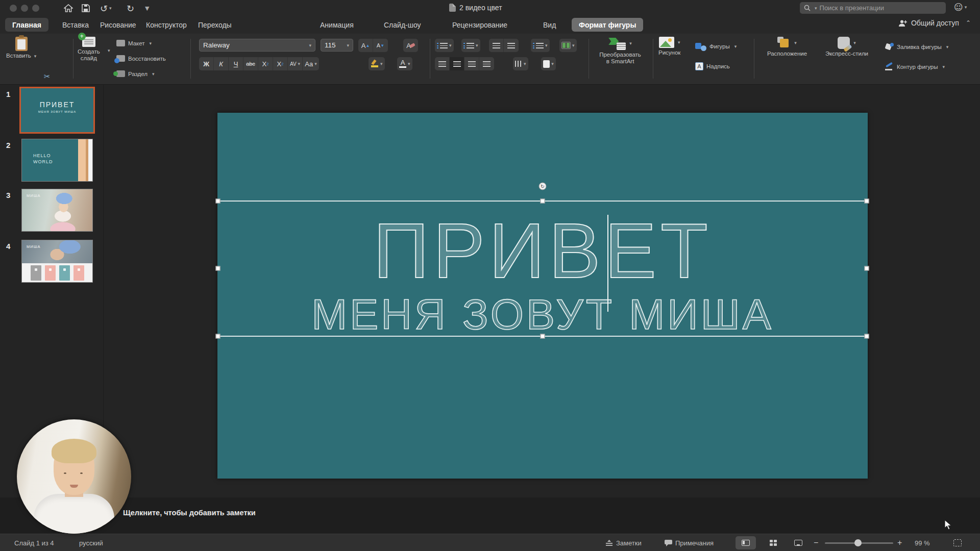  Describe the element at coordinates (847, 47) in the screenshot. I see `quick-styles-button: ▾ Экспресс-стили` at that location.